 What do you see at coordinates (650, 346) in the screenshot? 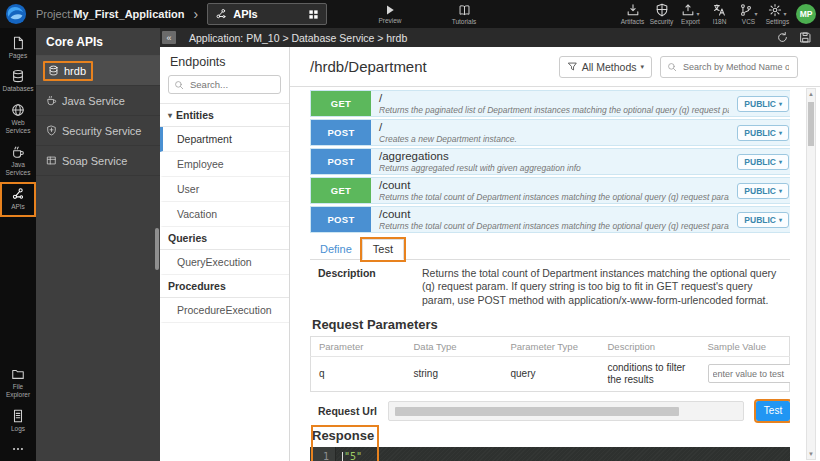
I see `param-col-description: Description` at bounding box center [650, 346].